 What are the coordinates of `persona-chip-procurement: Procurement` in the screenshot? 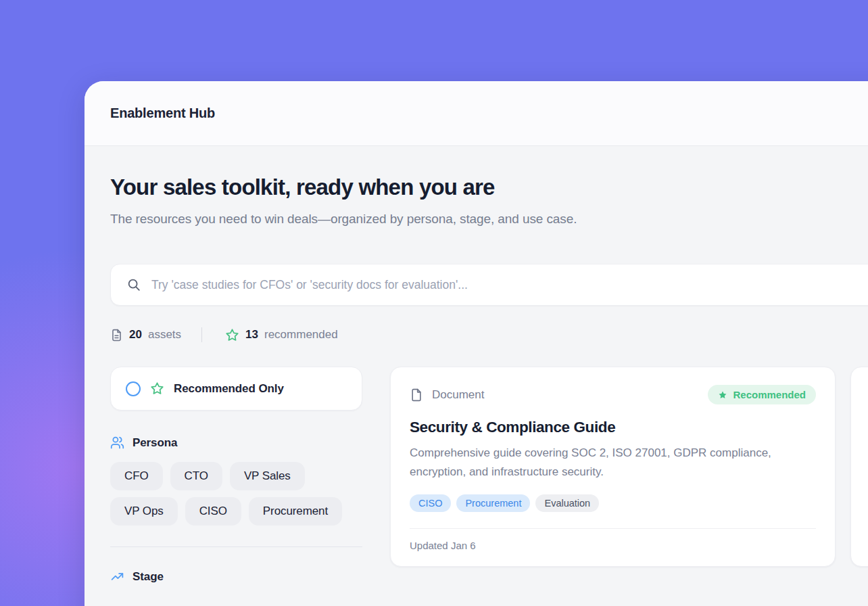 It's located at (295, 511).